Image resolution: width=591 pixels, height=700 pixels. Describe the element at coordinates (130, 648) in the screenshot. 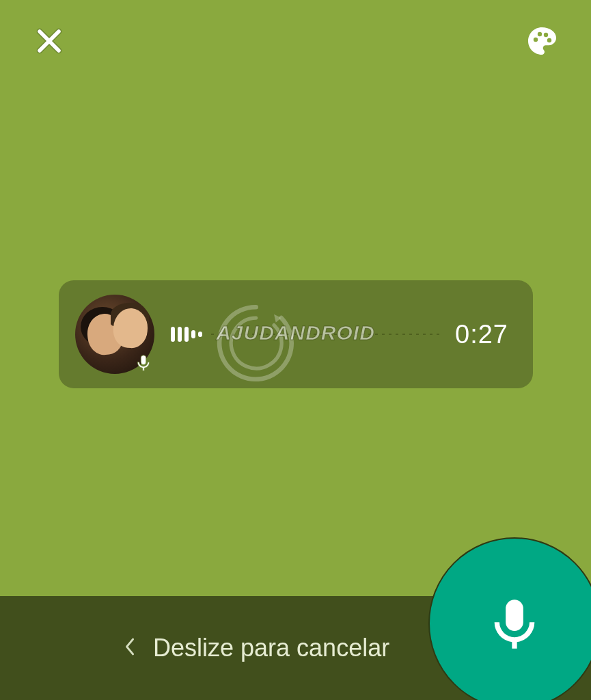

I see `chevron-left-icon` at that location.